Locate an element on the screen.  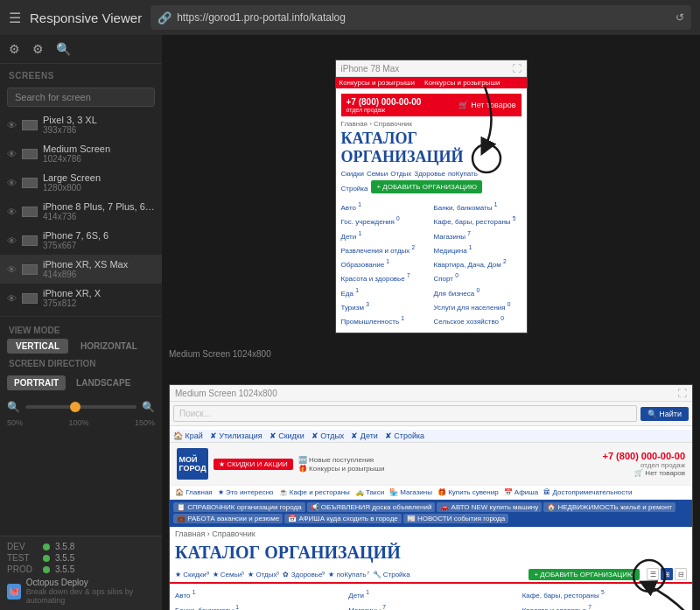
filter-stroika: Стройка is located at coordinates (355, 189).